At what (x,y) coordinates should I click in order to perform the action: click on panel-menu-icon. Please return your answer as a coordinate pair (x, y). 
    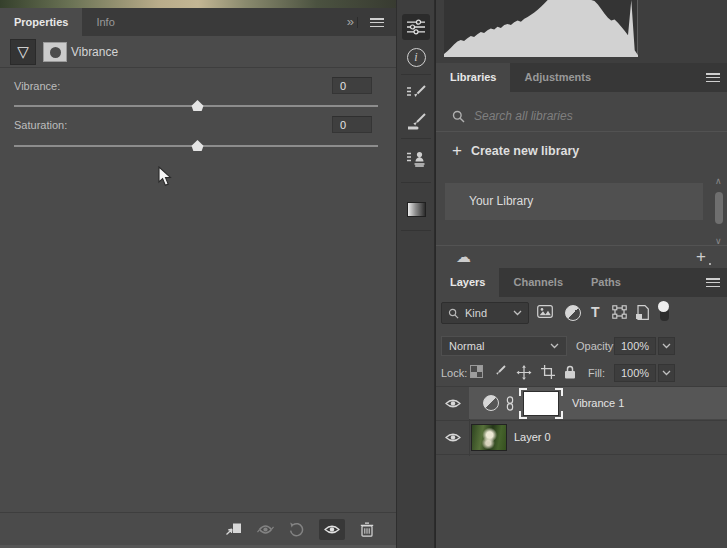
    Looking at the image, I should click on (377, 22).